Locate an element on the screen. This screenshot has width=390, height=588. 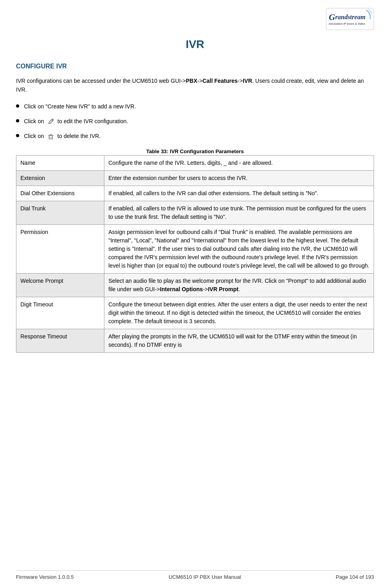
param-desc-permission: Assign permission level for outbound cal… is located at coordinates (239, 249).